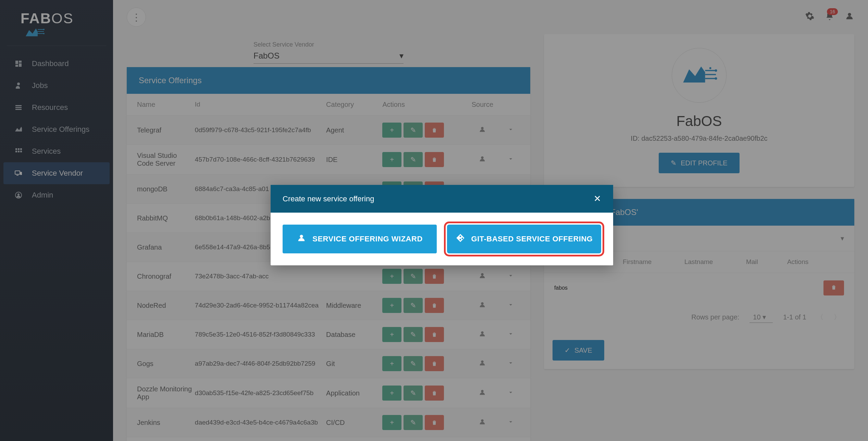 The height and width of the screenshot is (441, 868). What do you see at coordinates (597, 199) in the screenshot?
I see `close-icon: ✕` at bounding box center [597, 199].